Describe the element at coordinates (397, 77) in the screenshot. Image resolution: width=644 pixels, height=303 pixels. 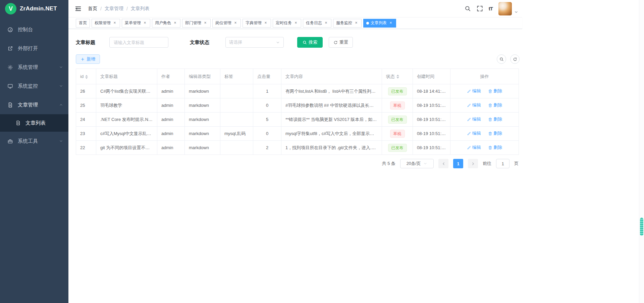
I see `col-status: 状态` at that location.